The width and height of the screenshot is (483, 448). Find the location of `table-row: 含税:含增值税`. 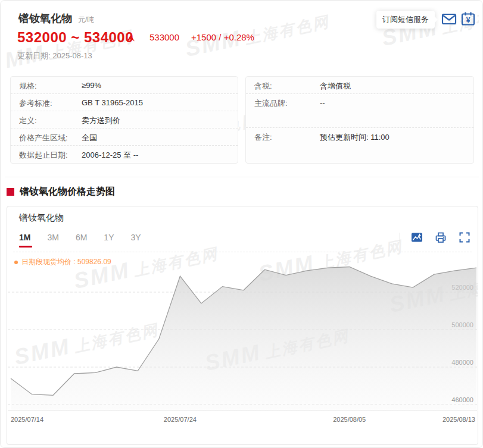

table-row: 含税:含增值税 is located at coordinates (360, 86).